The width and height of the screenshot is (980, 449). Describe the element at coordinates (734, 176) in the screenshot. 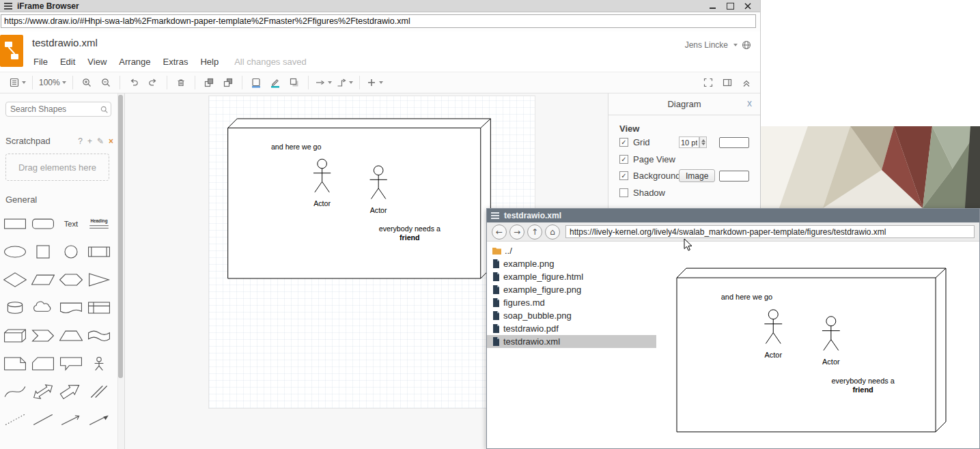

I see `background-color-swatch` at that location.